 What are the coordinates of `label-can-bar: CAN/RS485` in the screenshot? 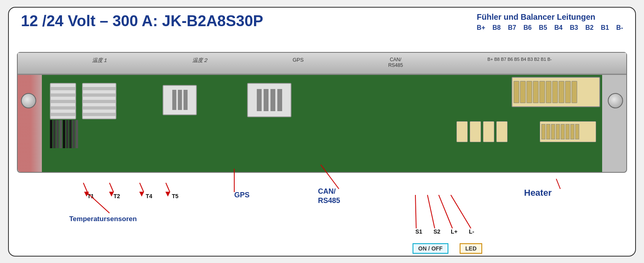 It's located at (395, 62).